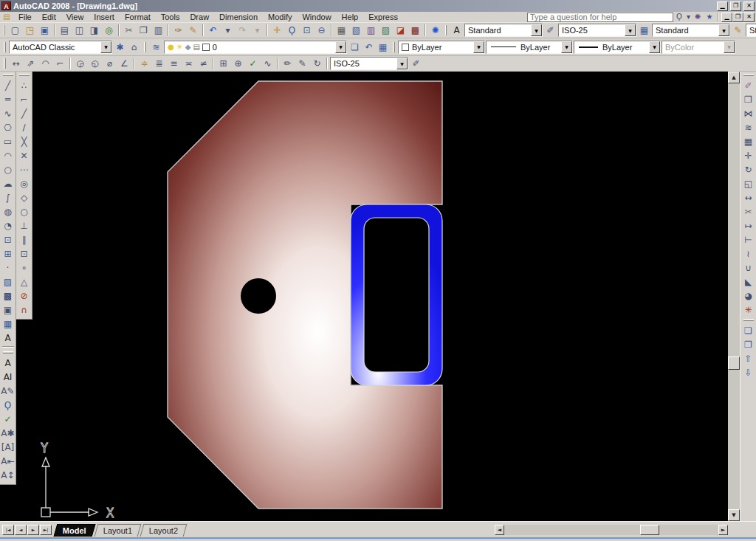  I want to click on multileader-style-icon: ✎, so click(738, 31).